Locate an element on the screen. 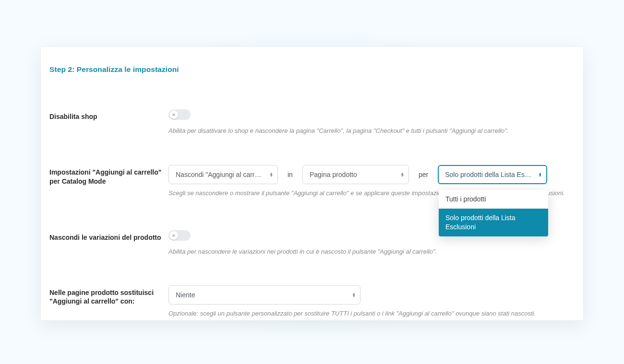  toggle-disable-shop: × is located at coordinates (180, 115).